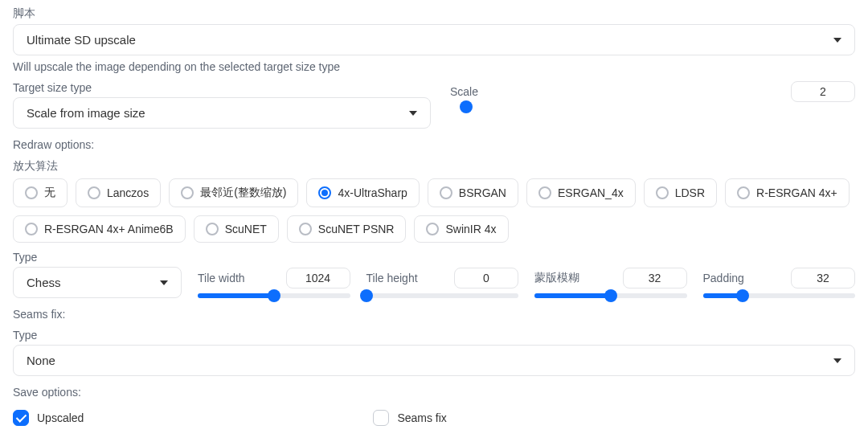 The image size is (868, 446). Describe the element at coordinates (222, 278) in the screenshot. I see `tile-width-label: Tile width` at that location.